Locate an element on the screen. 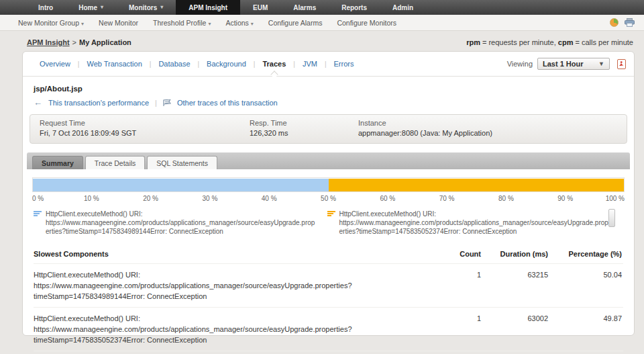 This screenshot has width=644, height=354. nav-item-label: Admin is located at coordinates (402, 8).